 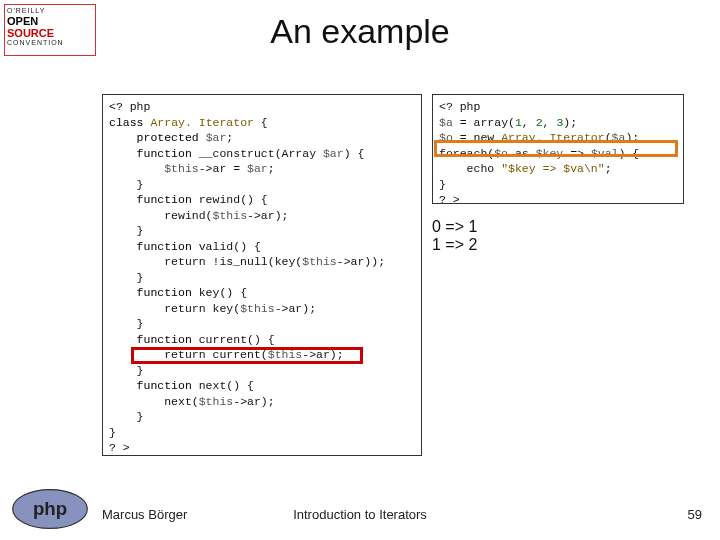 What do you see at coordinates (130, 106) in the screenshot?
I see `code-line: <? php` at bounding box center [130, 106].